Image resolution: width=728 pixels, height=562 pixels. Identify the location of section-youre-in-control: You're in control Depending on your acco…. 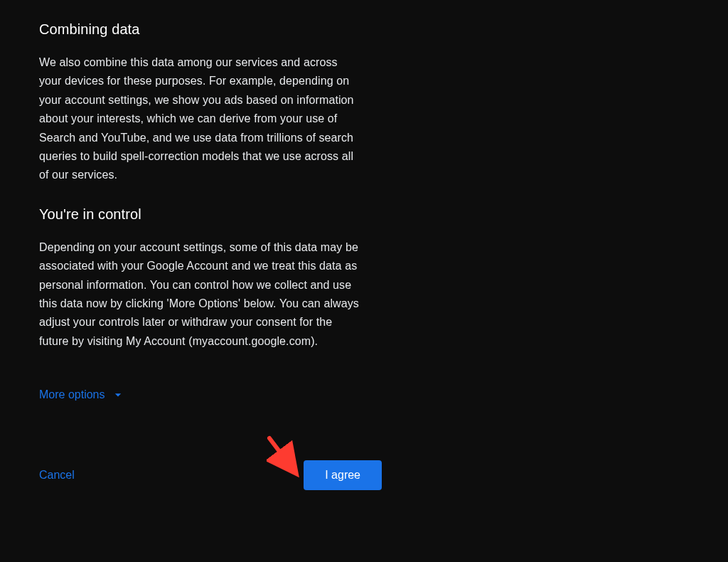
(199, 279).